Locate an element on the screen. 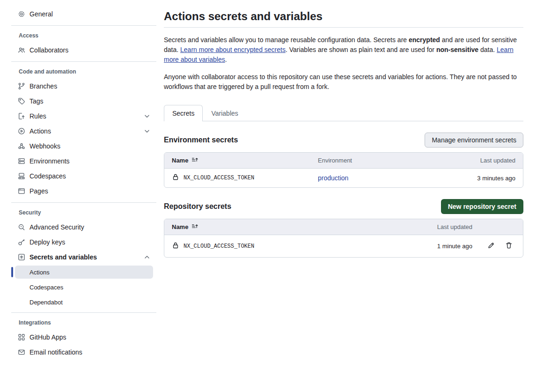  sidebar-item-label: Environments is located at coordinates (50, 161).